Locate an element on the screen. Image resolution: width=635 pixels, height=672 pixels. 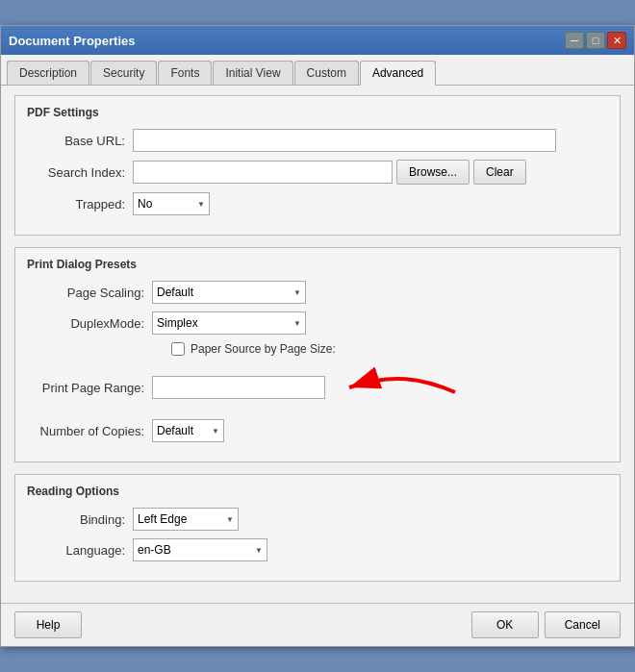
base-url-row: Base URL: is located at coordinates (318, 140).